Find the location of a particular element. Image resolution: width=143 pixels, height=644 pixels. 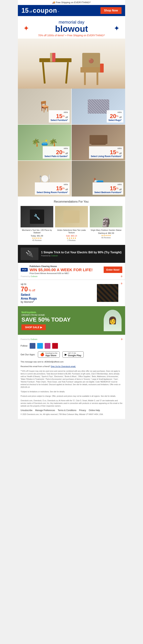

rec-statue-reviews: 66 Reviews is located at coordinates (106, 238).